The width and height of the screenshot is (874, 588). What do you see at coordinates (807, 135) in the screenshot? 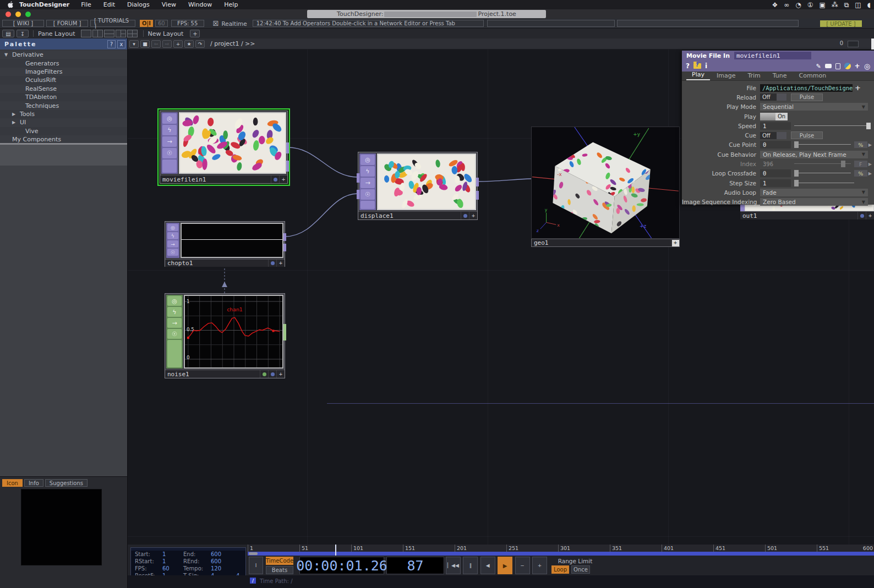
I see `cue-pulse-button: Pulse` at bounding box center [807, 135].